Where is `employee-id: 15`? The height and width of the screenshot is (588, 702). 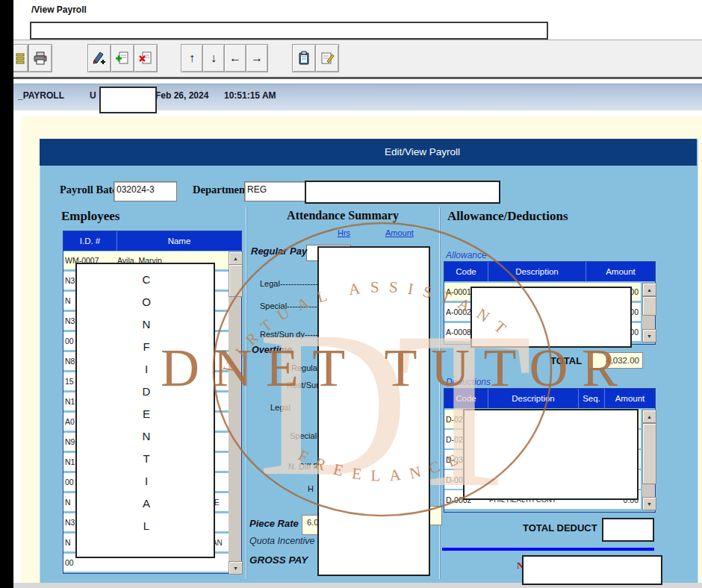
employee-id: 15 is located at coordinates (69, 381).